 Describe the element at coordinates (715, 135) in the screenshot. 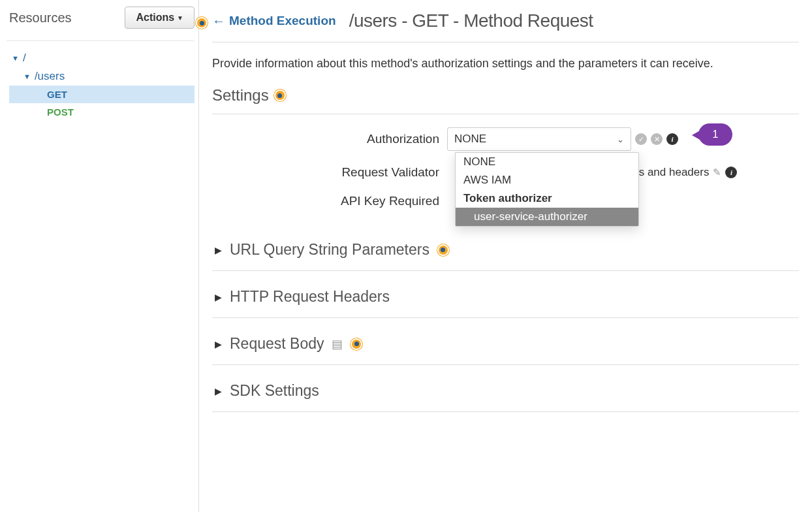

I see `callout-number: 1` at that location.